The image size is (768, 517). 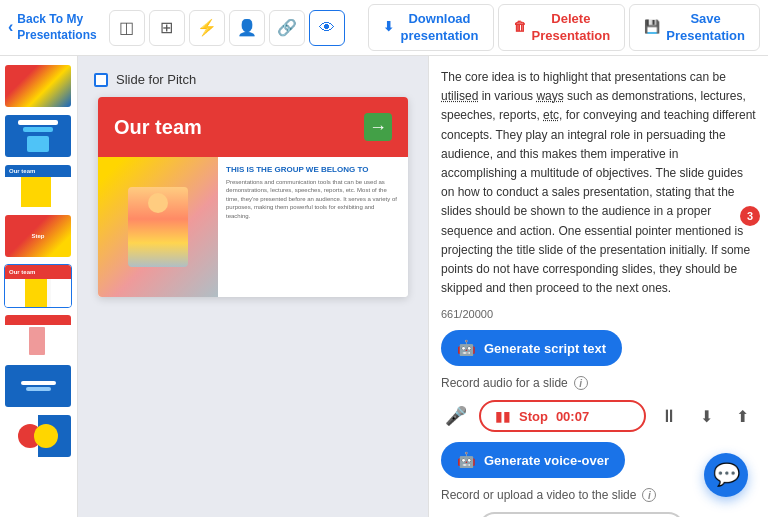 I want to click on grid-icon-button: ⊞, so click(x=167, y=28).